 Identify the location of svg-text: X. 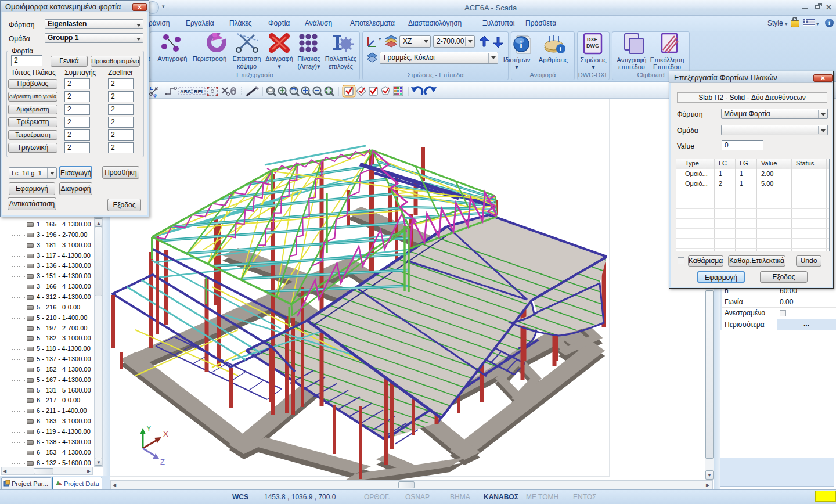
(166, 434).